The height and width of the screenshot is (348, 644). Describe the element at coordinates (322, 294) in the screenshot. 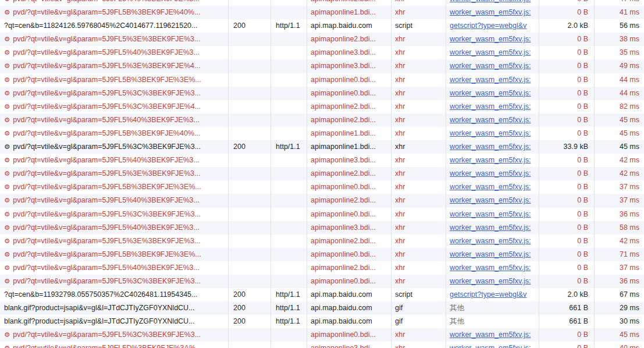

I see `network-request-row: ⚙?qt=cen&b=11932798.055750357%2C4026481.…` at that location.